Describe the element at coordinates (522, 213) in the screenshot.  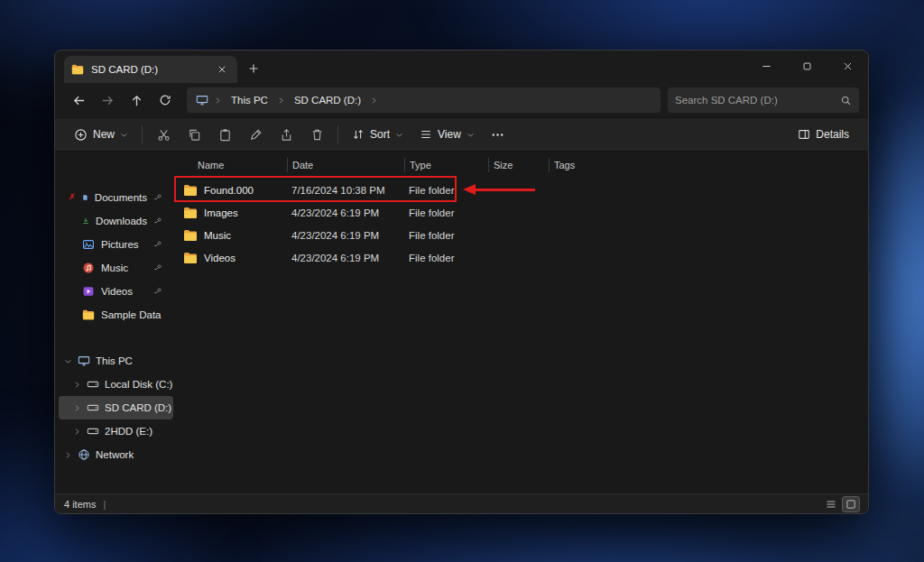
I see `file-row-images: Images 4/23/2024 6:19 PM File folder` at that location.